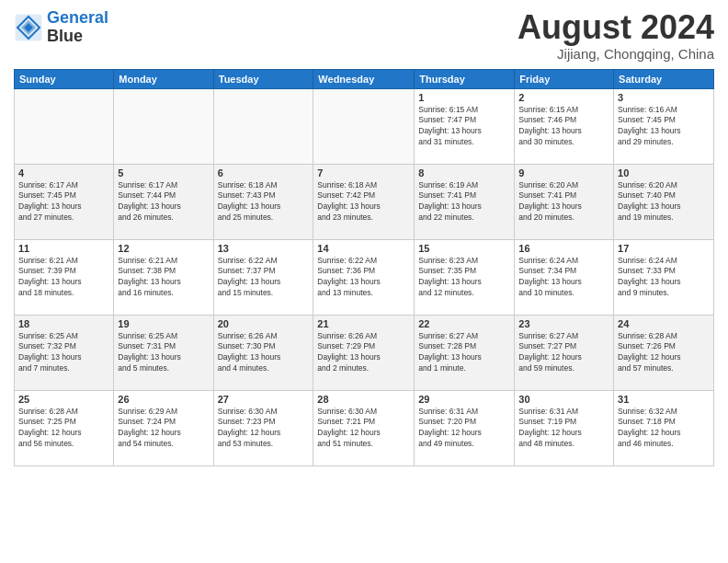 This screenshot has height=563, width=728. Describe the element at coordinates (464, 127) in the screenshot. I see `day-info: Sunrise: 6:15 AM Sunset: 7:47 PM Dayligh…` at that location.